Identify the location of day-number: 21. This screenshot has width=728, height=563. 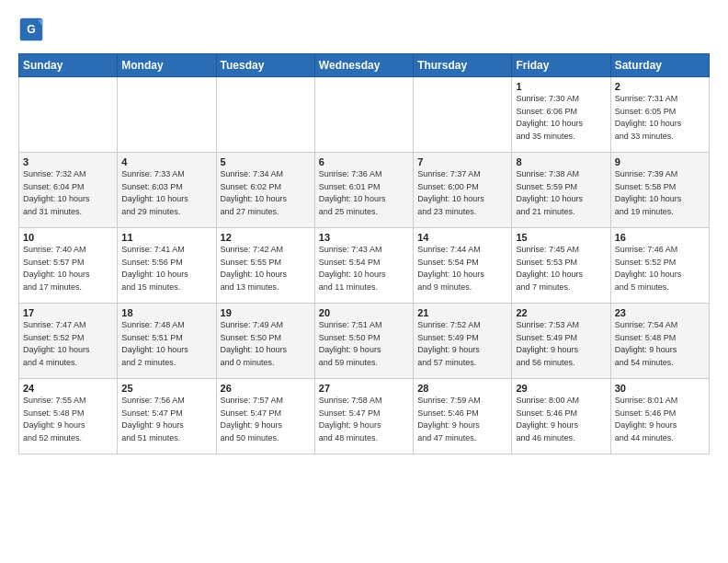
(462, 313).